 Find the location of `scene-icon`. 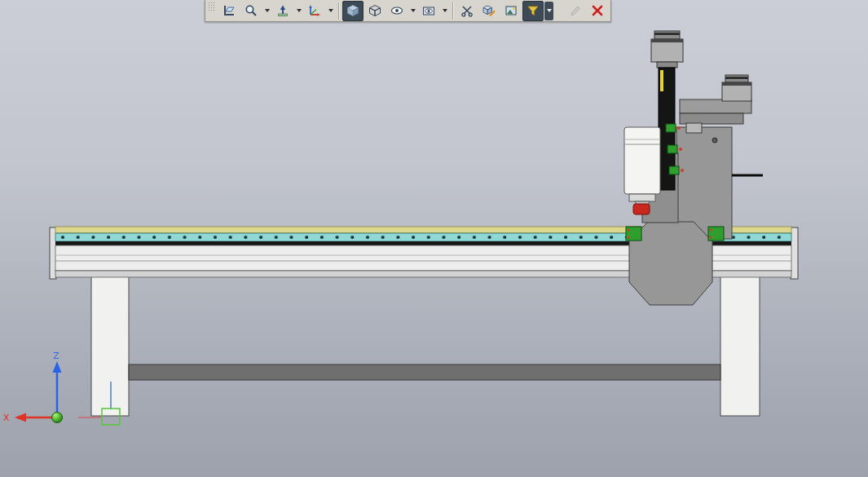

scene-icon is located at coordinates (511, 11).